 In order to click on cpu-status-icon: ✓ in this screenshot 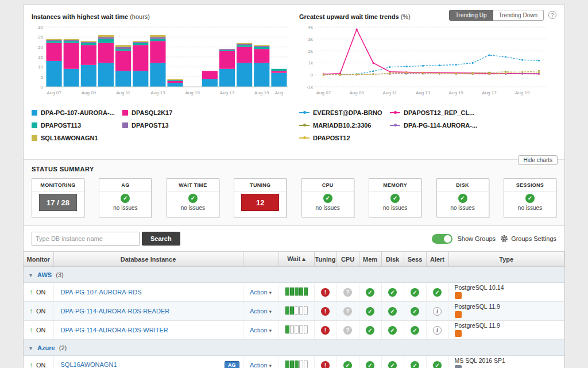, I will do `click(348, 365)`.